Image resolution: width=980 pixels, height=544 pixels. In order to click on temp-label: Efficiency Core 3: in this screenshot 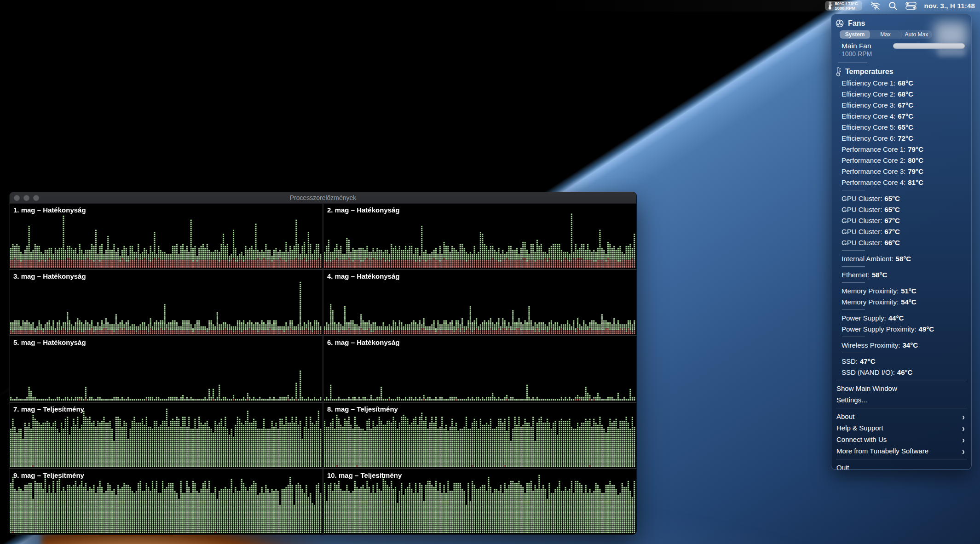, I will do `click(869, 105)`.